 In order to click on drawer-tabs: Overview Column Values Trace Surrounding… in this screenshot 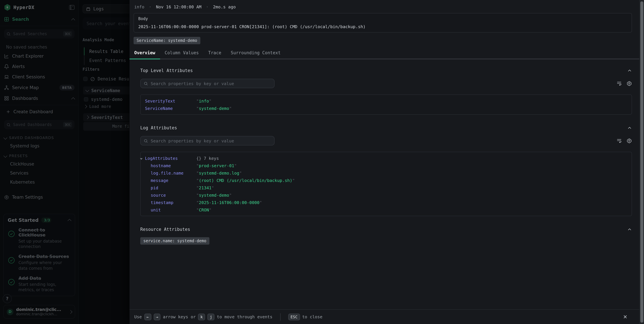, I will do `click(387, 53)`.